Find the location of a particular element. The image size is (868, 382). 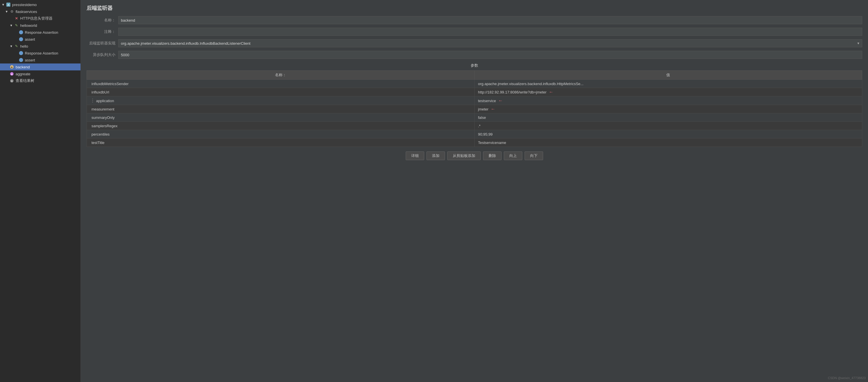

toggle-ra1 is located at coordinates (16, 32).